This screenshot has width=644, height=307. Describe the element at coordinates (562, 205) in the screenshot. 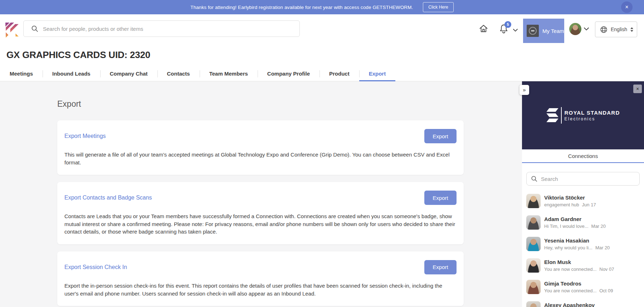

I see `connection-message-preview: engagement hub` at that location.